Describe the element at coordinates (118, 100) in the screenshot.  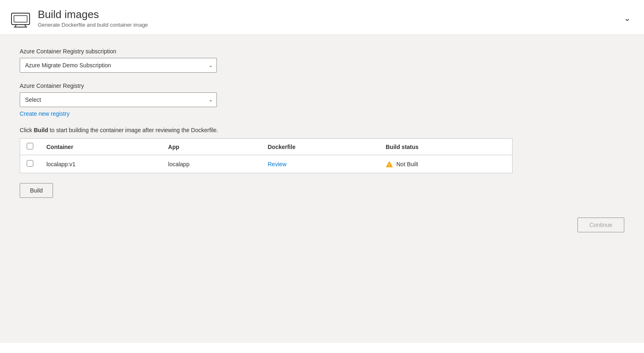
I see `registry-select-wrapper: Select ⌄` at that location.